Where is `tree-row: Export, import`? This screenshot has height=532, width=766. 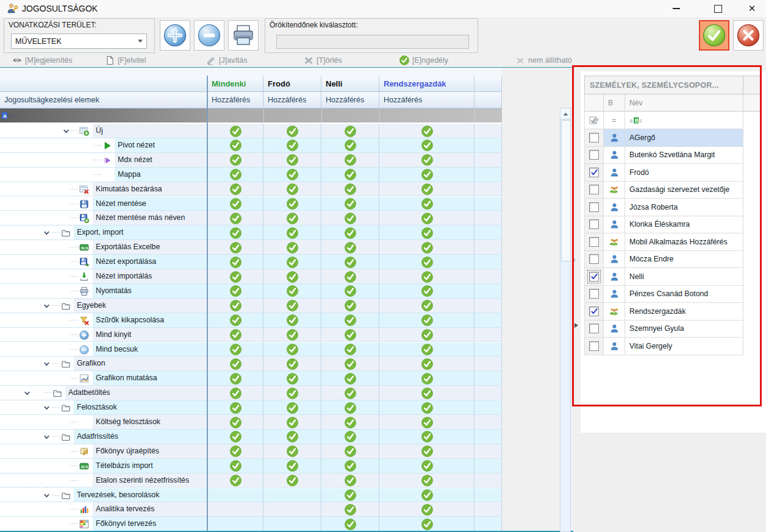 tree-row: Export, import is located at coordinates (251, 233).